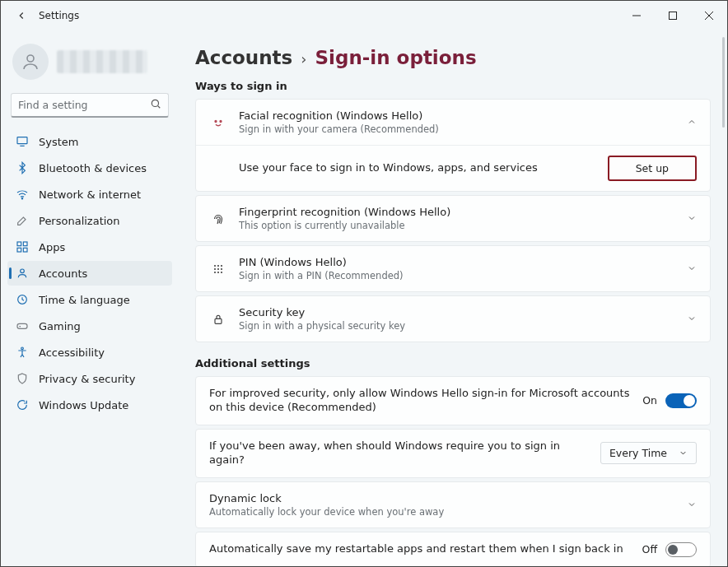 The height and width of the screenshot is (567, 728). Describe the element at coordinates (90, 247) in the screenshot. I see `nav-apps: Apps` at that location.